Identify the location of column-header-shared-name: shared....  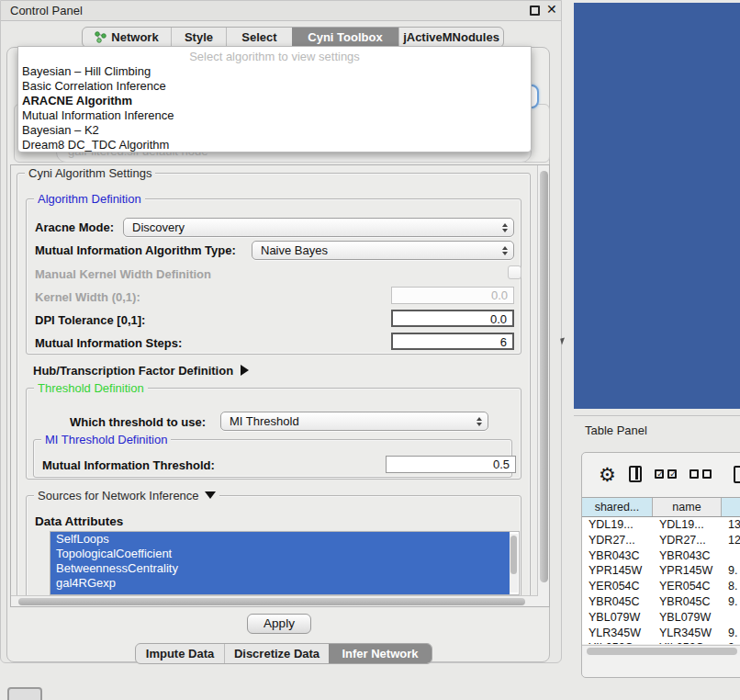
(617, 507).